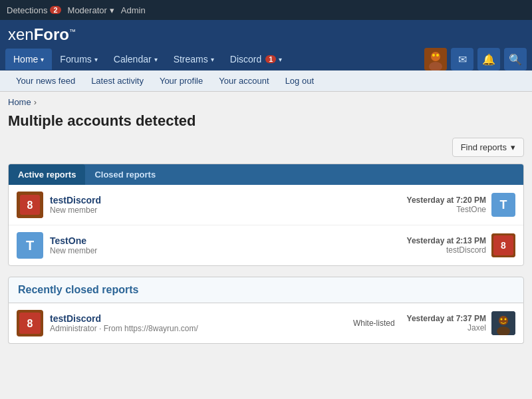  Describe the element at coordinates (194, 59) in the screenshot. I see `nav-streams: Streams ▾` at that location.